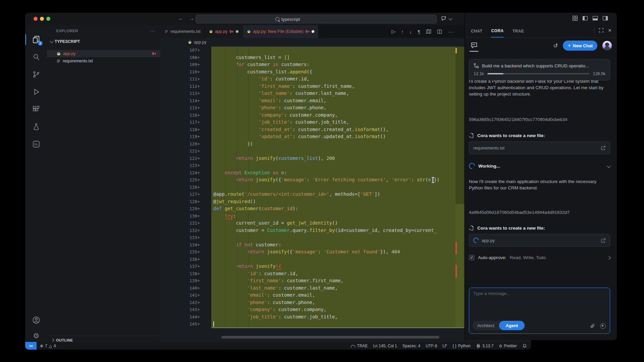 The height and width of the screenshot is (362, 644). What do you see at coordinates (237, 32) in the screenshot?
I see `dirty-dot-icon` at bounding box center [237, 32].